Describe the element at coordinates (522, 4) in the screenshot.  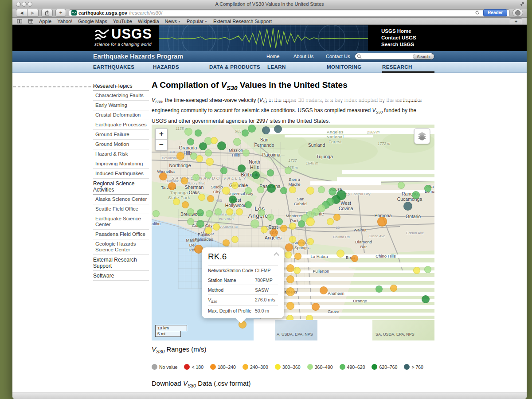
I see `resize-icon` at that location.